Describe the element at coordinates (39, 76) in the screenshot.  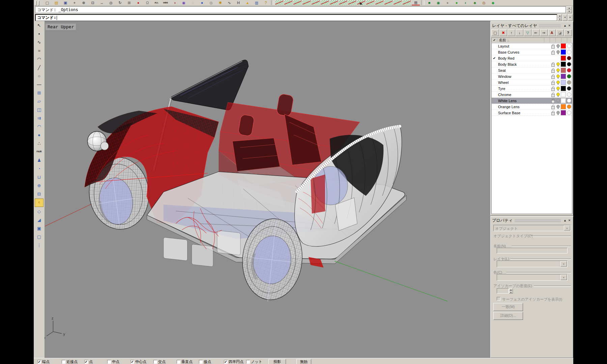
I see `circle-tool-icon: ○` at that location.